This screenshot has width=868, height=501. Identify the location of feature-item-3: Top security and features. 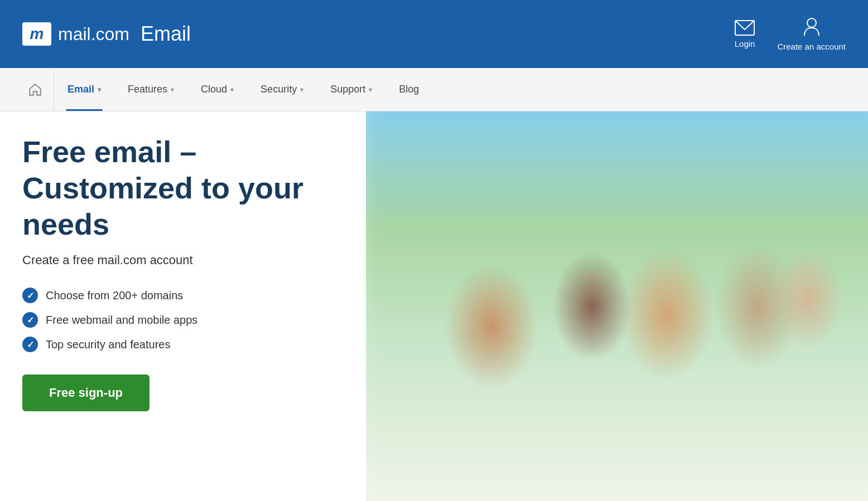
(204, 344).